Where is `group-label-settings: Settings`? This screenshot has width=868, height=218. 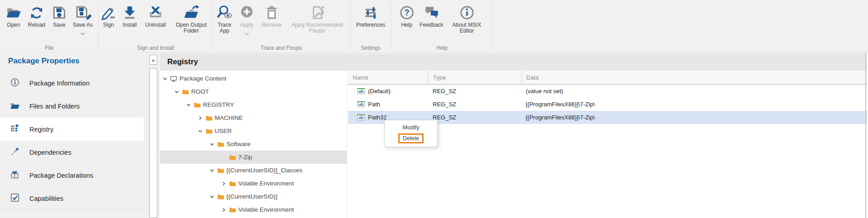 group-label-settings: Settings is located at coordinates (371, 48).